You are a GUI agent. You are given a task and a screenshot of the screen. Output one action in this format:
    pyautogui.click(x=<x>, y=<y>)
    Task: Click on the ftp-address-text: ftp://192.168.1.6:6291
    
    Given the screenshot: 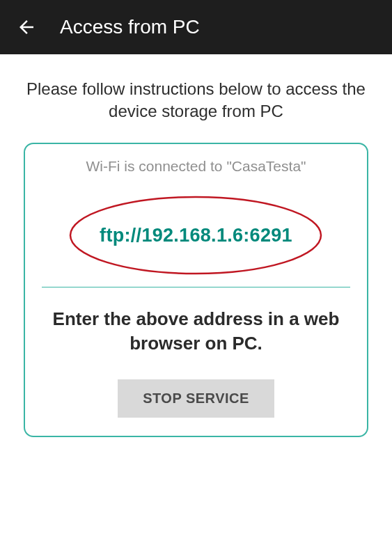 What is the action you would take?
    pyautogui.click(x=196, y=235)
    